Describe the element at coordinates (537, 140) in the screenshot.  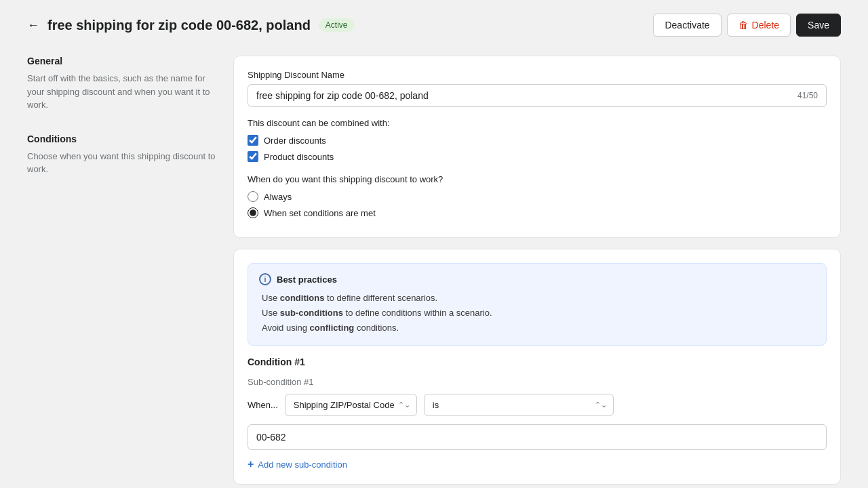
I see `order-discounts-row: Order discounts` at that location.